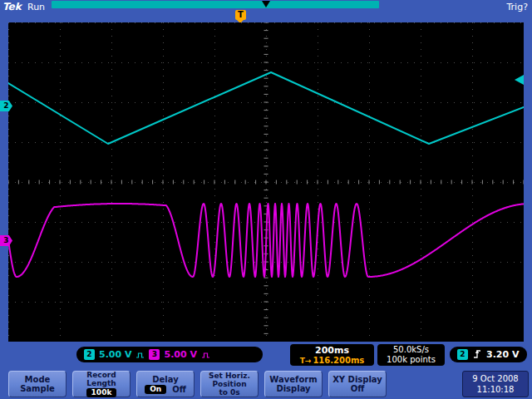  I want to click on waveform-display-label2: Display, so click(293, 389).